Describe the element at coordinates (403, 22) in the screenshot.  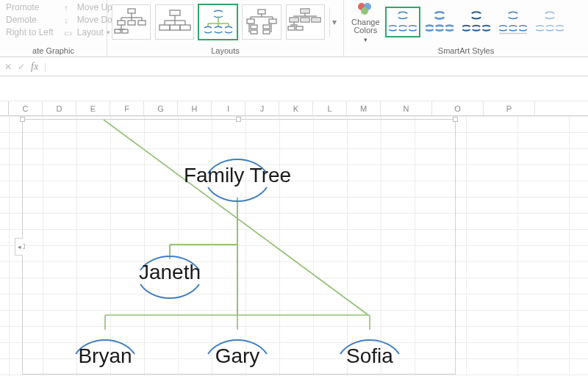
I see `style-option-1-selected` at that location.